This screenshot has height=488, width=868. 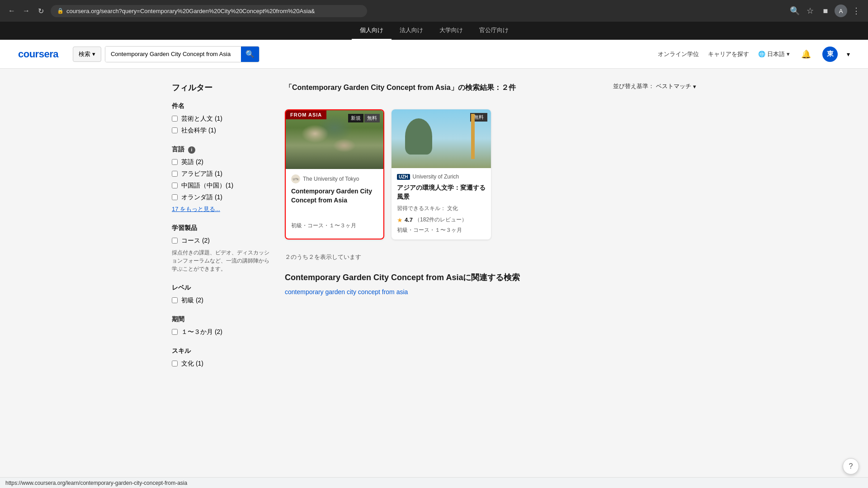 What do you see at coordinates (729, 54) in the screenshot?
I see `career-link: キャリアを探す` at bounding box center [729, 54].